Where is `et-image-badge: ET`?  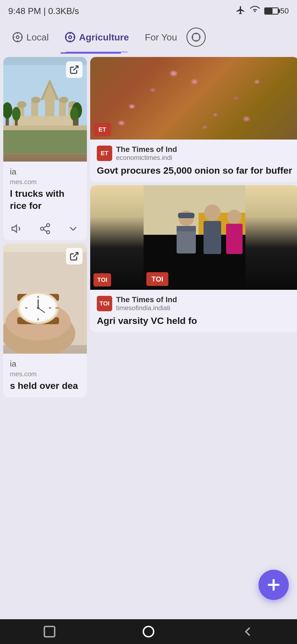 et-image-badge: ET is located at coordinates (102, 130).